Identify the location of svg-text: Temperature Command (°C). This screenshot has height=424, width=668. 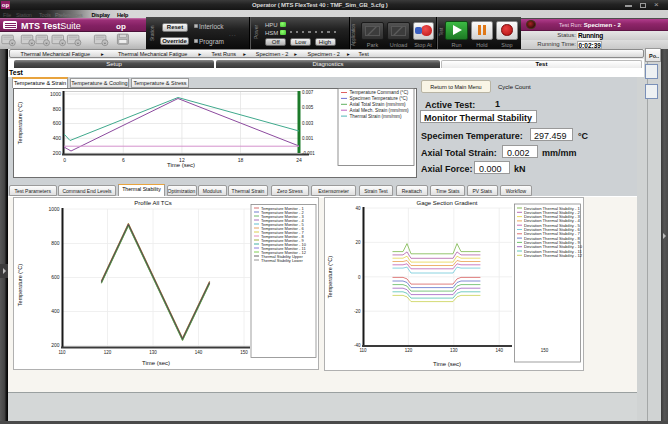
(380, 92).